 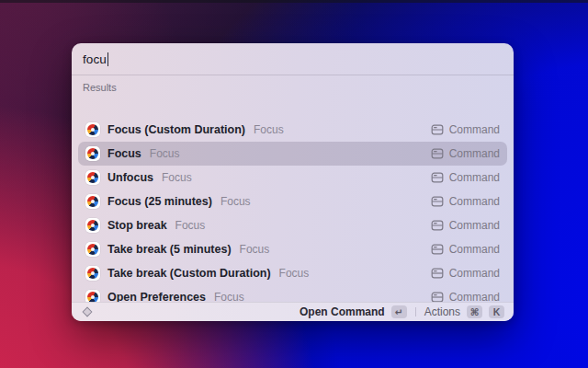 I want to click on footer-bar: Open Command ↵ Actions ⌘ K, so click(x=292, y=311).